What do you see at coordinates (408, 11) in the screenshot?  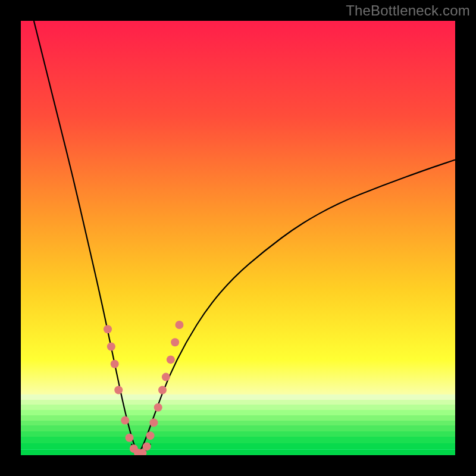 I see `watermark-text: TheBottleneck.com` at bounding box center [408, 11].